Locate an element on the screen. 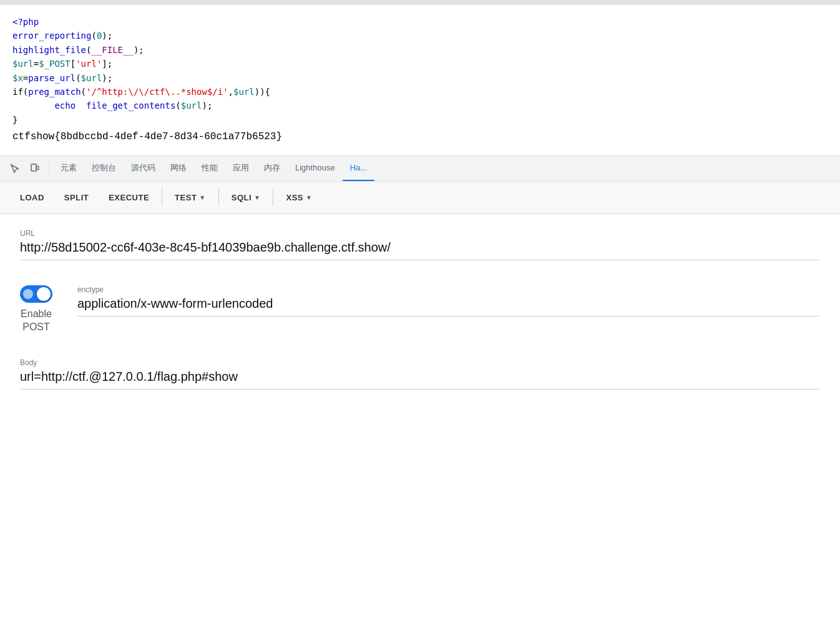 This screenshot has height=643, width=840. xss-button: XSS ▼ is located at coordinates (299, 197).